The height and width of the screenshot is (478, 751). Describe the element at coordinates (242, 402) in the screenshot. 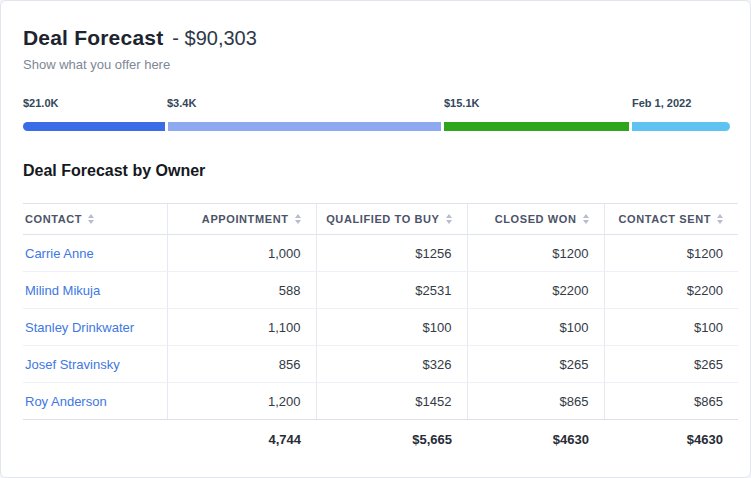

I see `appointment-cell: 1,200` at that location.